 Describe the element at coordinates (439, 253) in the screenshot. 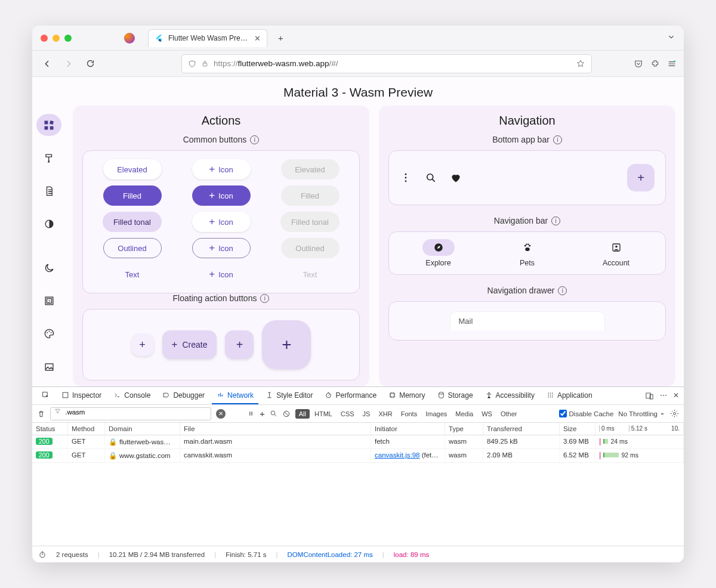

I see `nav-item-explore: Explore` at that location.